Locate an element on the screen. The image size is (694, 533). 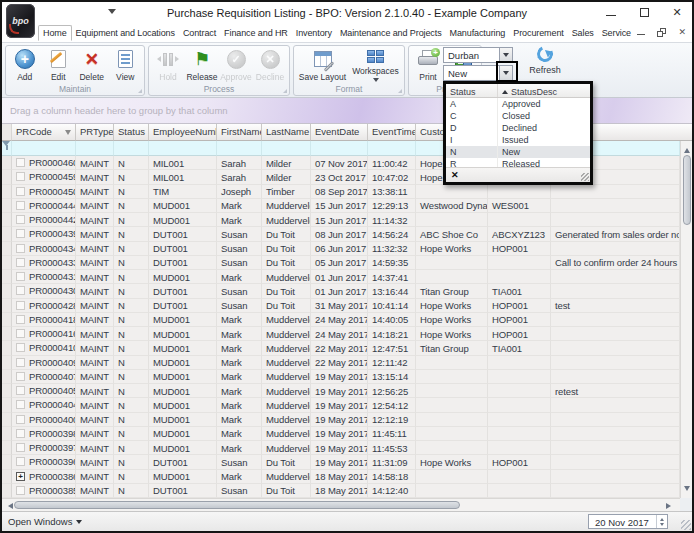
dropdown-column-status: Status is located at coordinates (472, 90).